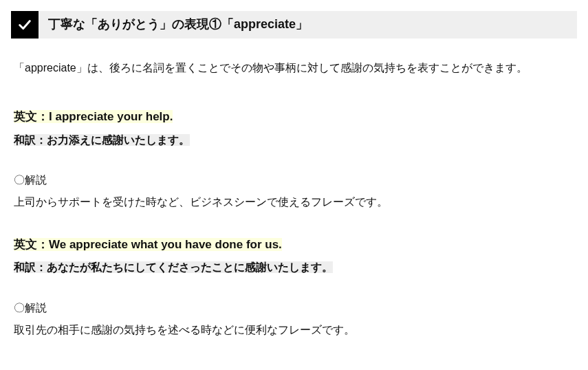  What do you see at coordinates (296, 268) in the screenshot?
I see `japanese-line: 和訳：あなたが私たちにしてくださったことに感謝いたします。` at bounding box center [296, 268].